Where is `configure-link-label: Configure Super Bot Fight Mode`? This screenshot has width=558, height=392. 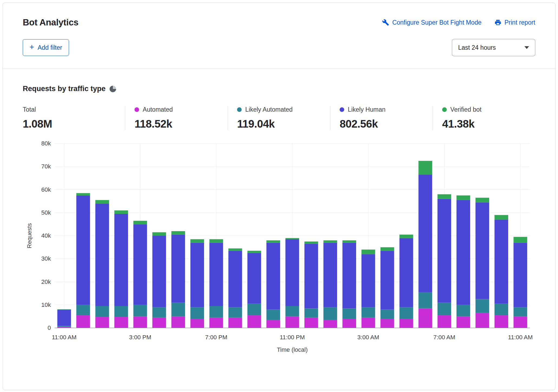
configure-link-label: Configure Super Bot Fight Mode is located at coordinates (437, 23).